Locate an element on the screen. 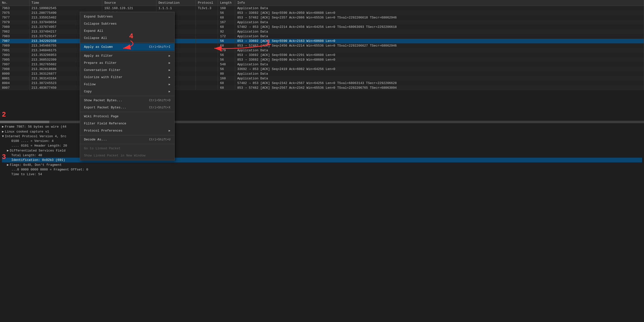 This screenshot has width=644, height=322. menu-item-label: Go to Linked Packet is located at coordinates (102, 148).